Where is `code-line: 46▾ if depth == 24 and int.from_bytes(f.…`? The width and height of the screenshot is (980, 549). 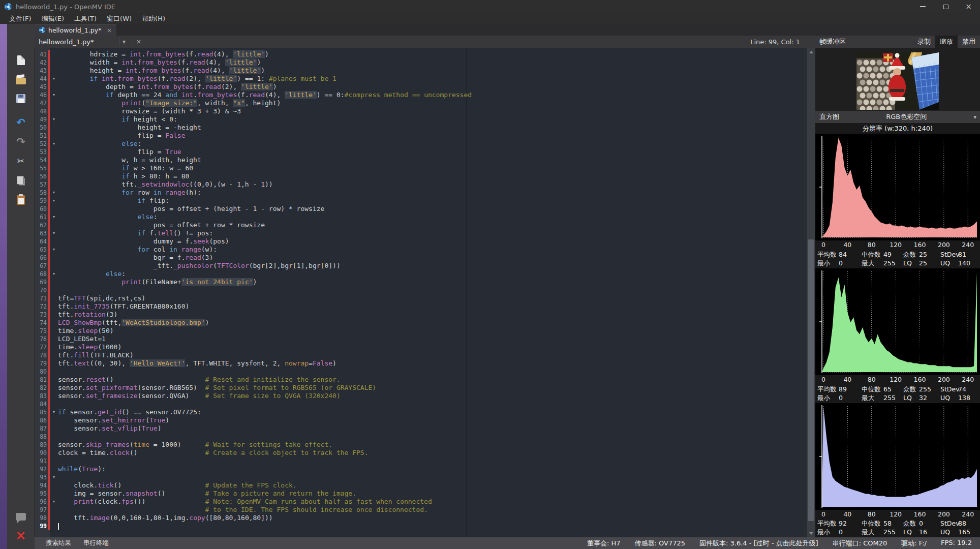 code-line: 46▾ if depth == 24 and int.from_bytes(f.… is located at coordinates (421, 95).